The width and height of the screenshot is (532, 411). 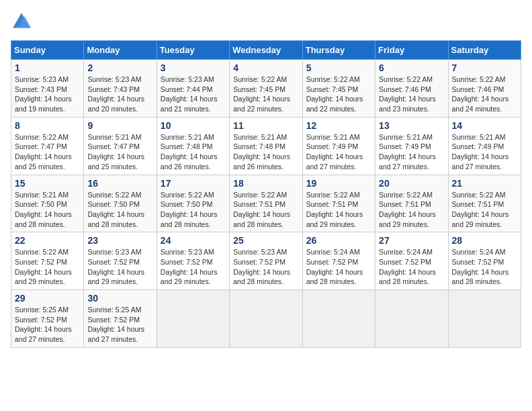 What do you see at coordinates (266, 126) in the screenshot?
I see `day-number: 11` at bounding box center [266, 126].